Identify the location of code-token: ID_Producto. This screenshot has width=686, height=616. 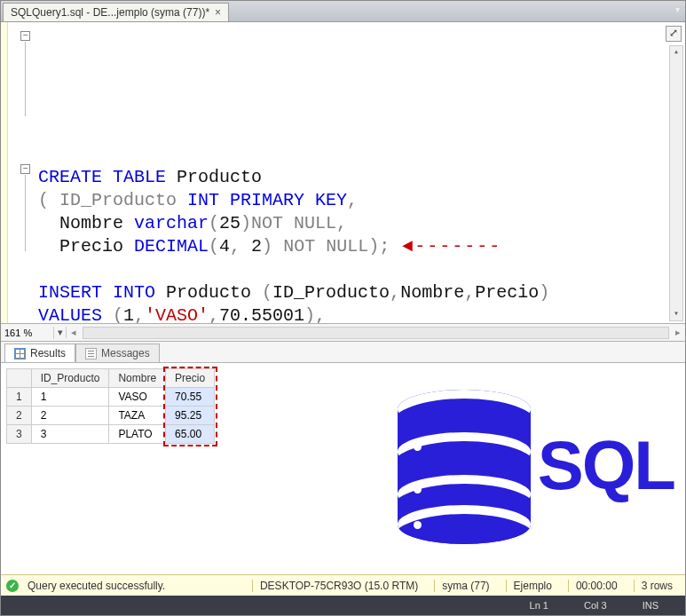
(331, 293).